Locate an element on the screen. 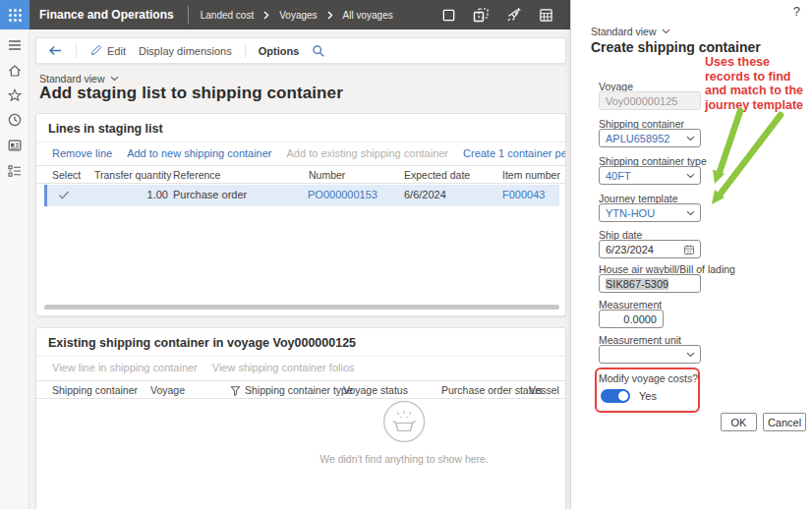  column-header-expected-date: Expected date is located at coordinates (436, 175).